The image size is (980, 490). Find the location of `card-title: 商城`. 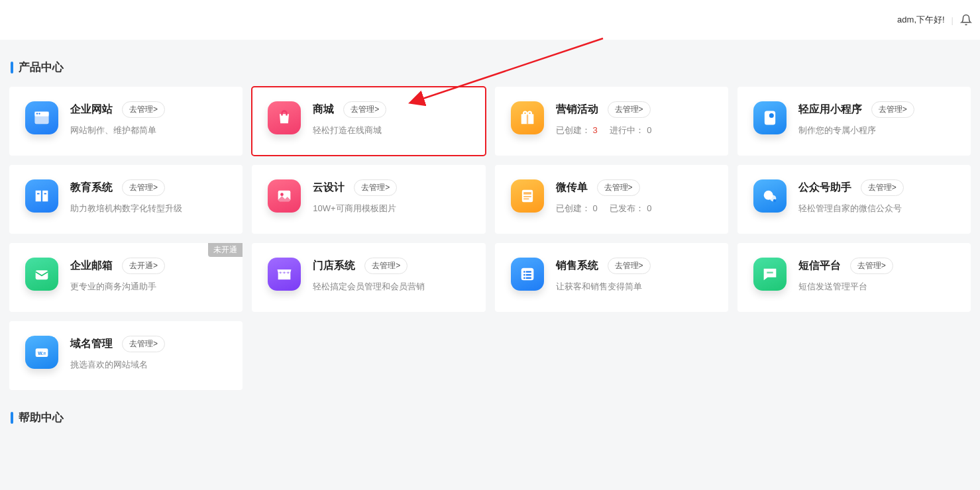

card-title: 商城 is located at coordinates (323, 110).